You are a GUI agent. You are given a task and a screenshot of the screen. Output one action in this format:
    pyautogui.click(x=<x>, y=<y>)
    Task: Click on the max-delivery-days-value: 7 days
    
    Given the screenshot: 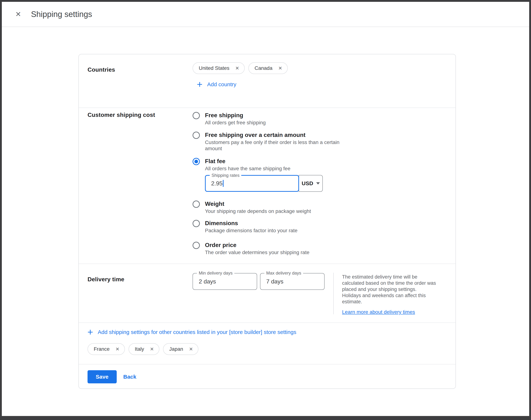 What is the action you would take?
    pyautogui.click(x=275, y=282)
    